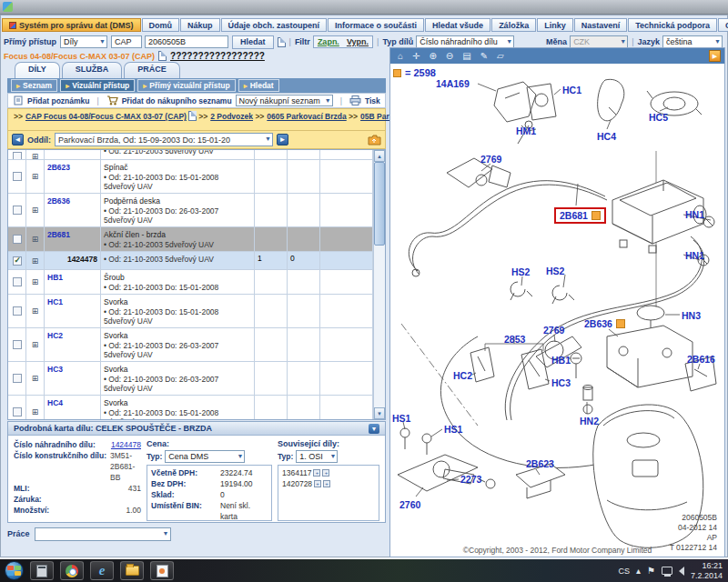  What do you see at coordinates (73, 407) in the screenshot?
I see `part-code-link: HC4` at bounding box center [73, 407].